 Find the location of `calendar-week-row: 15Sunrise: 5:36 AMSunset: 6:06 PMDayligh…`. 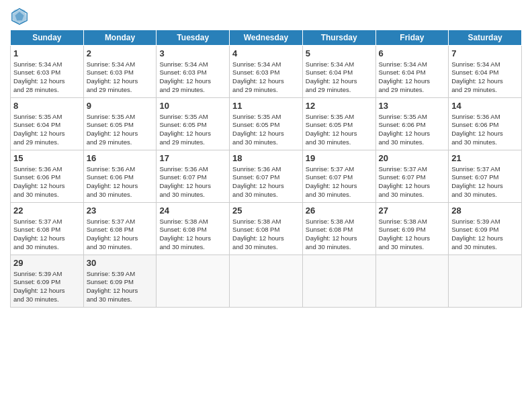

calendar-week-row: 15Sunrise: 5:36 AMSunset: 6:06 PMDayligh… is located at coordinates (266, 177).